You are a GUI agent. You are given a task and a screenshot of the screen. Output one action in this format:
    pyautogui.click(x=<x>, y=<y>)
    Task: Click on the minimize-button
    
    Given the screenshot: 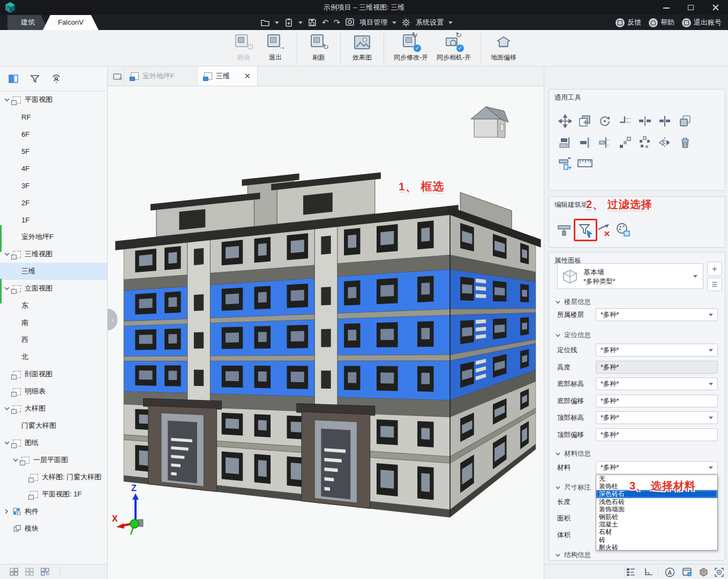 What is the action you would take?
    pyautogui.click(x=666, y=8)
    